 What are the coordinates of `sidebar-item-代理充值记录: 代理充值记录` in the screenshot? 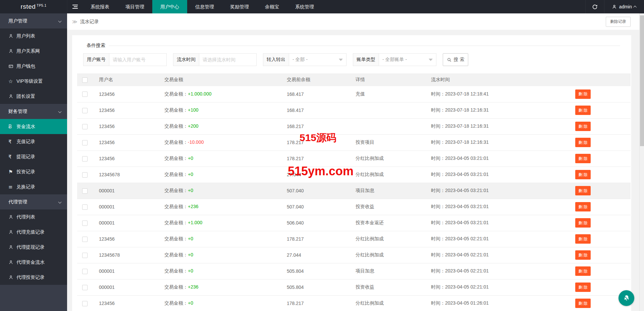 It's located at (34, 232).